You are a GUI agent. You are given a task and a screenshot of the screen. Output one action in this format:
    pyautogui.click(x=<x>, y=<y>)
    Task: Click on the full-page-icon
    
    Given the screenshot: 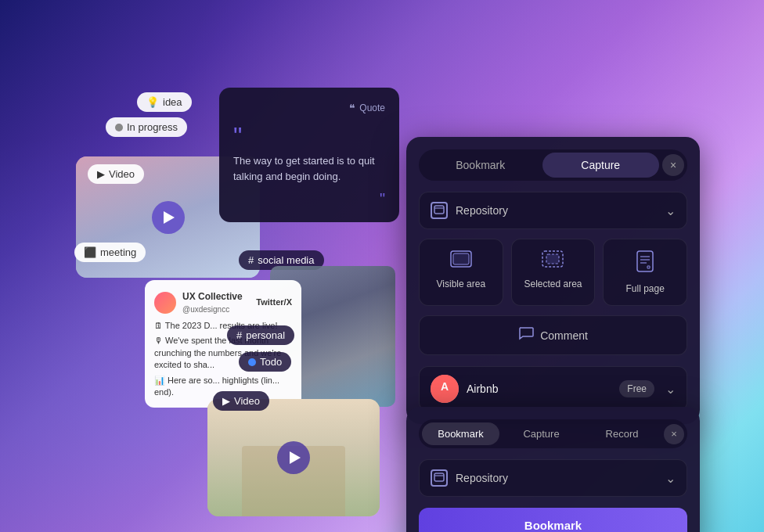 What is the action you would take?
    pyautogui.click(x=645, y=264)
    